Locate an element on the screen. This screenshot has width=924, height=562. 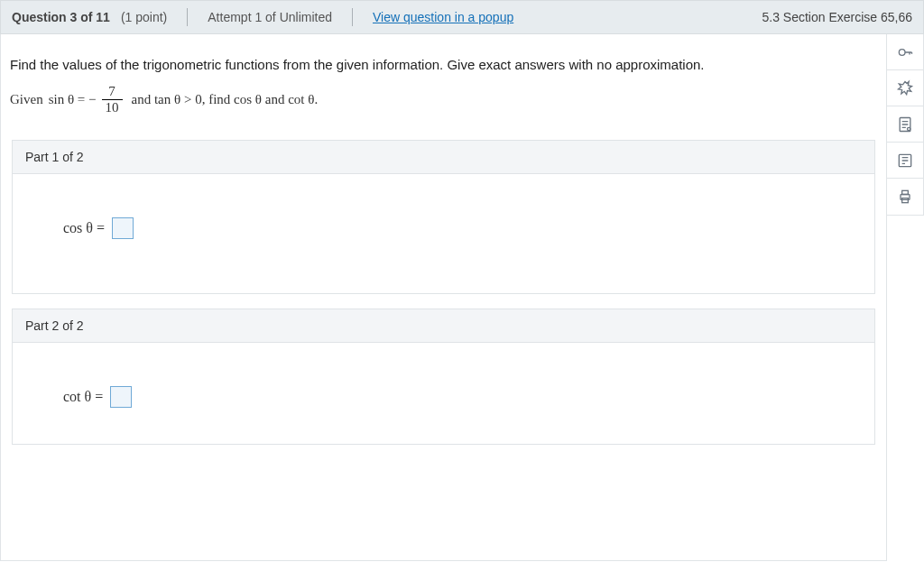
view-popup-link: View question in a popup is located at coordinates (443, 17).